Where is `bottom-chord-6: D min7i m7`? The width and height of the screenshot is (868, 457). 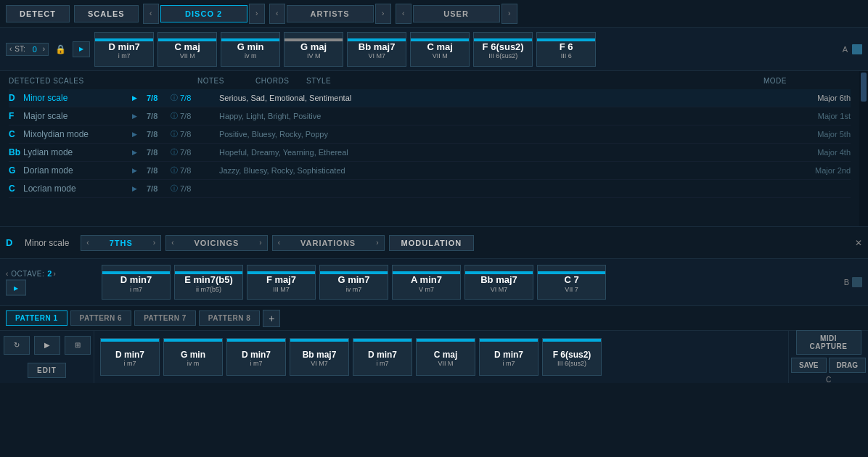
bottom-chord-6: D min7i m7 is located at coordinates (509, 357).